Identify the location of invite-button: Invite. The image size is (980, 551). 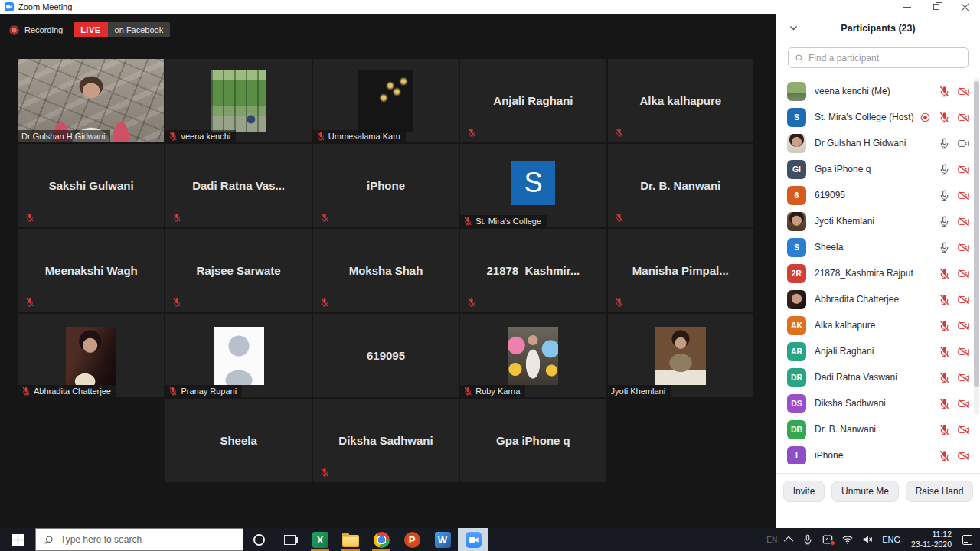
(804, 491).